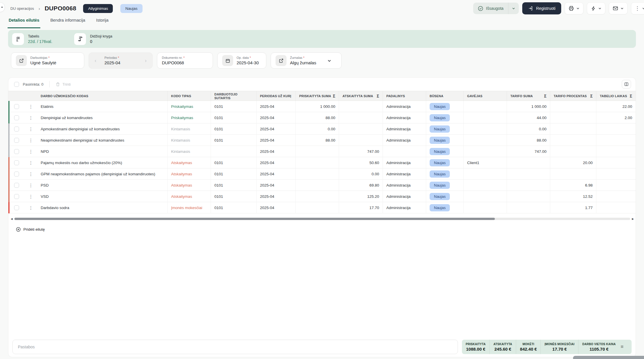 The height and width of the screenshot is (359, 644). What do you see at coordinates (542, 8) in the screenshot?
I see `register-button: Registruoti` at bounding box center [542, 8].